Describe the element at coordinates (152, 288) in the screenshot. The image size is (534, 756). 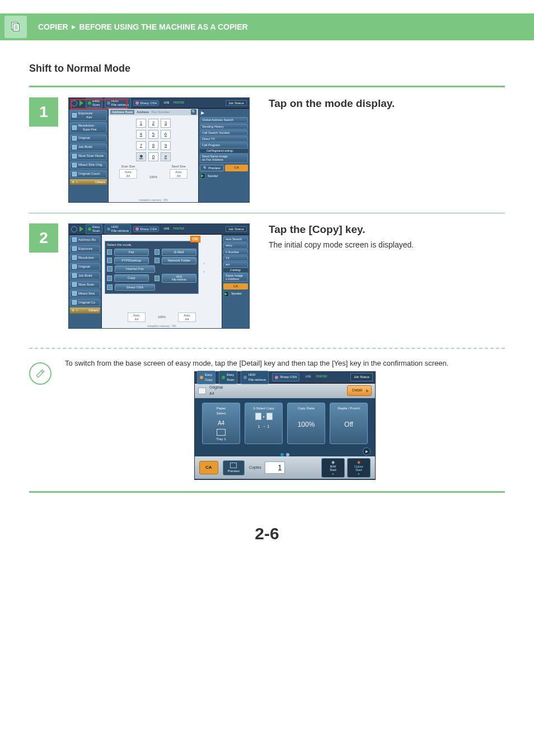
I see `mode-sharp: Sharp OSA` at that location.